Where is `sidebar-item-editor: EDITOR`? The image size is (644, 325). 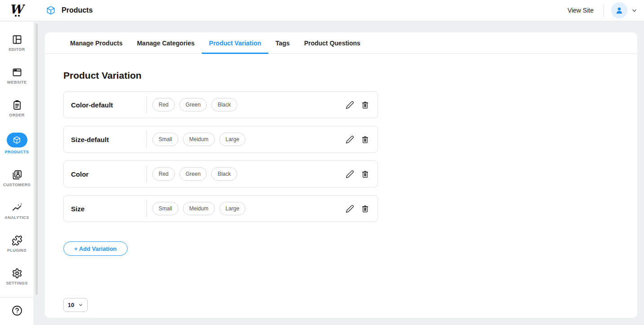
sidebar-item-editor: EDITOR is located at coordinates (17, 43).